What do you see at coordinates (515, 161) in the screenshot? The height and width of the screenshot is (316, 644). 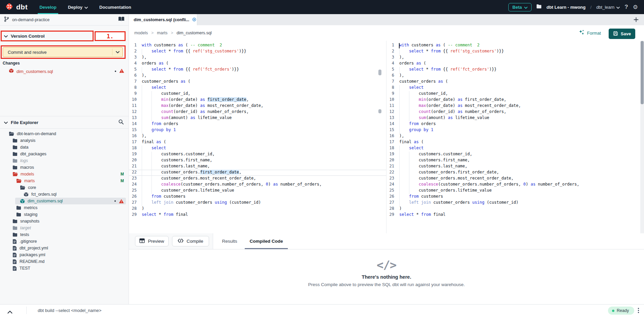 I see `code-line-20: 20 customers.first_name,` at bounding box center [515, 161].